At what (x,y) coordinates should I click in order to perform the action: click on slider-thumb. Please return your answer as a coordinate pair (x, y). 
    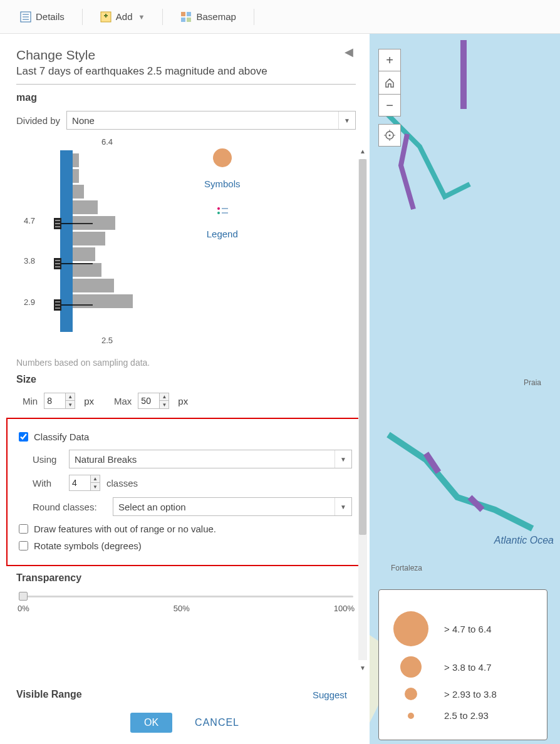
    Looking at the image, I should click on (23, 596).